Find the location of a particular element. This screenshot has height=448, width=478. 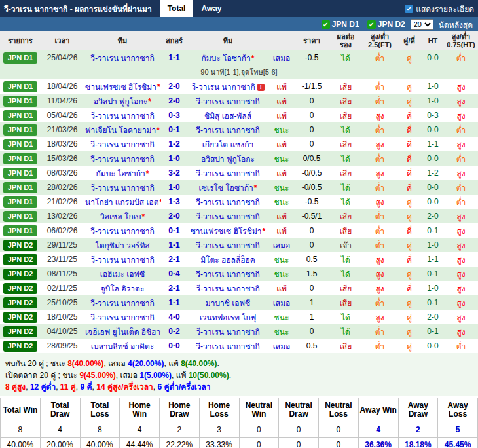

home-team: ฟาเจียโน โอคายาม่า is located at coordinates (120, 130).